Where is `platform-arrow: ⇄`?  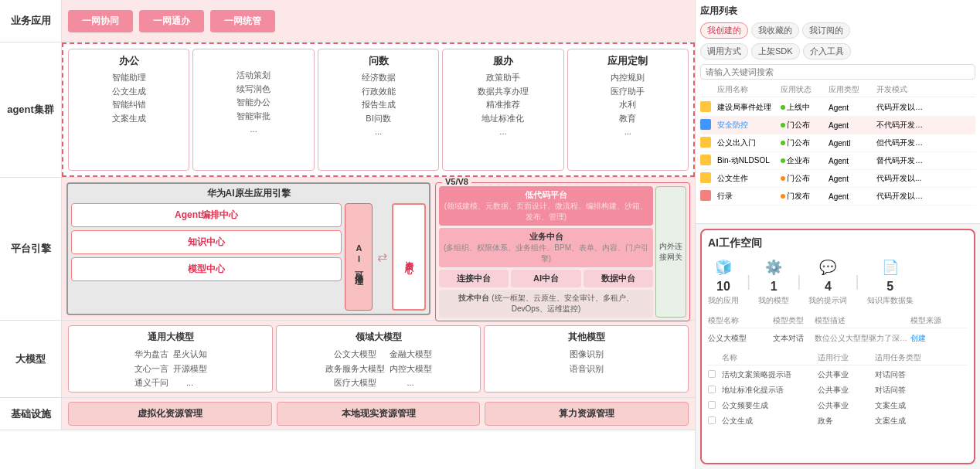
platform-arrow: ⇄ is located at coordinates (382, 257).